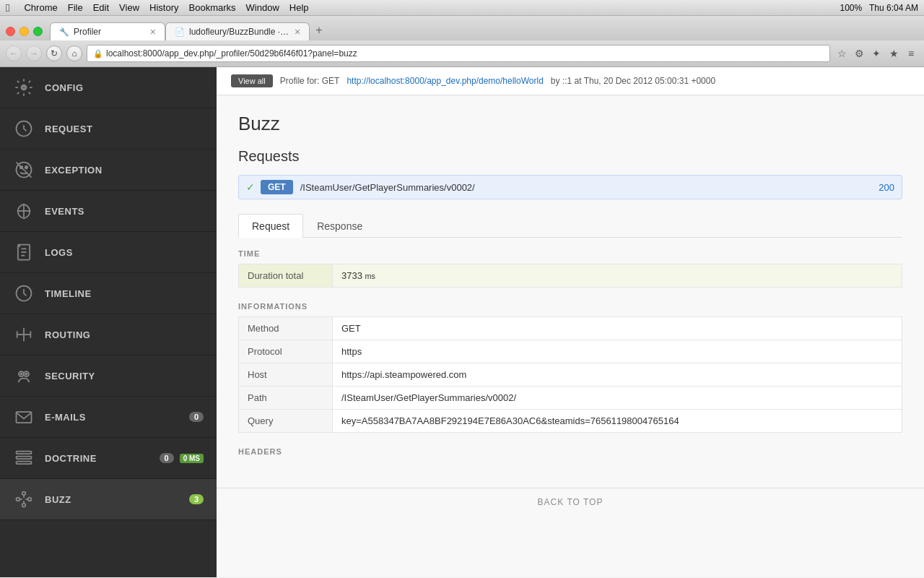  What do you see at coordinates (108, 32) in the screenshot?
I see `tab-profiler: 🔧 Profiler ×` at bounding box center [108, 32].